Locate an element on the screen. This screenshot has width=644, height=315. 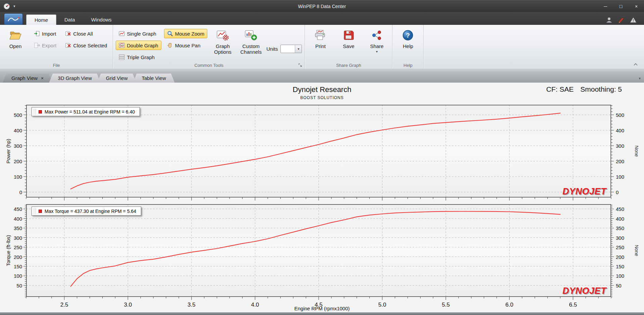
open-folder-icon is located at coordinates (15, 35).